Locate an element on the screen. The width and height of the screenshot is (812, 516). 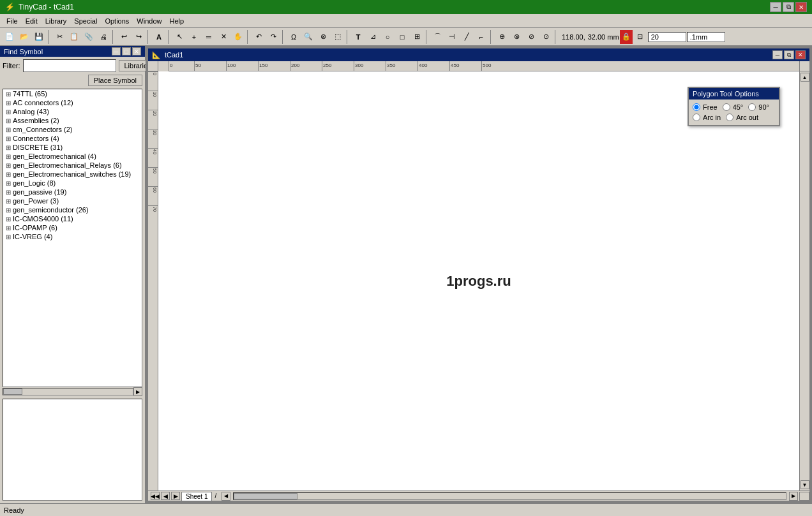
tcad-icon: 📐 is located at coordinates (156, 55).